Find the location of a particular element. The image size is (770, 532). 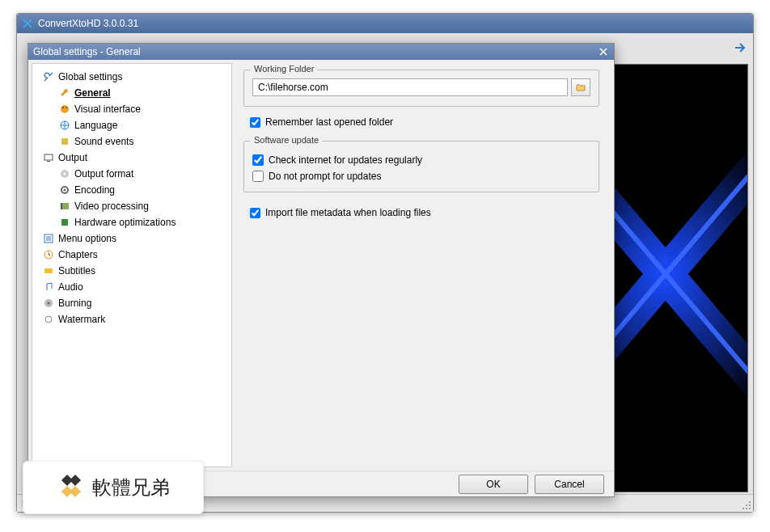

globe-icon is located at coordinates (65, 125).